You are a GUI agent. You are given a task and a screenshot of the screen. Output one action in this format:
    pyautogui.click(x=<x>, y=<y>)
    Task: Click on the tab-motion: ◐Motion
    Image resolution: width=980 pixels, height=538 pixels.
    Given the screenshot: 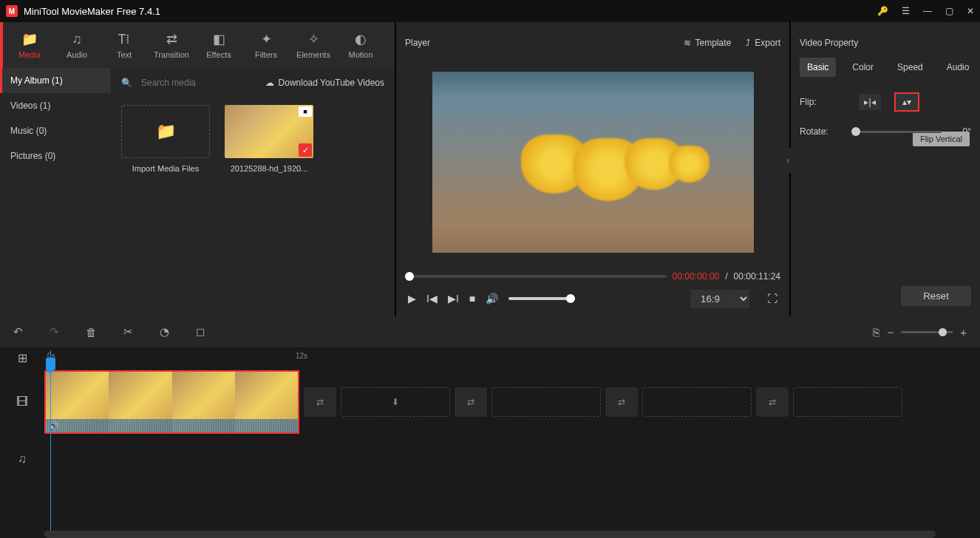 What is the action you would take?
    pyautogui.click(x=361, y=45)
    